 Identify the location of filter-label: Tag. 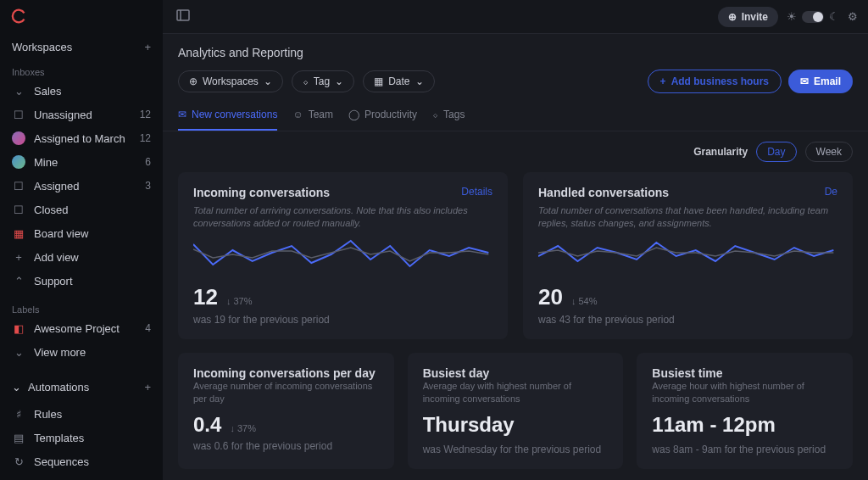
(322, 81).